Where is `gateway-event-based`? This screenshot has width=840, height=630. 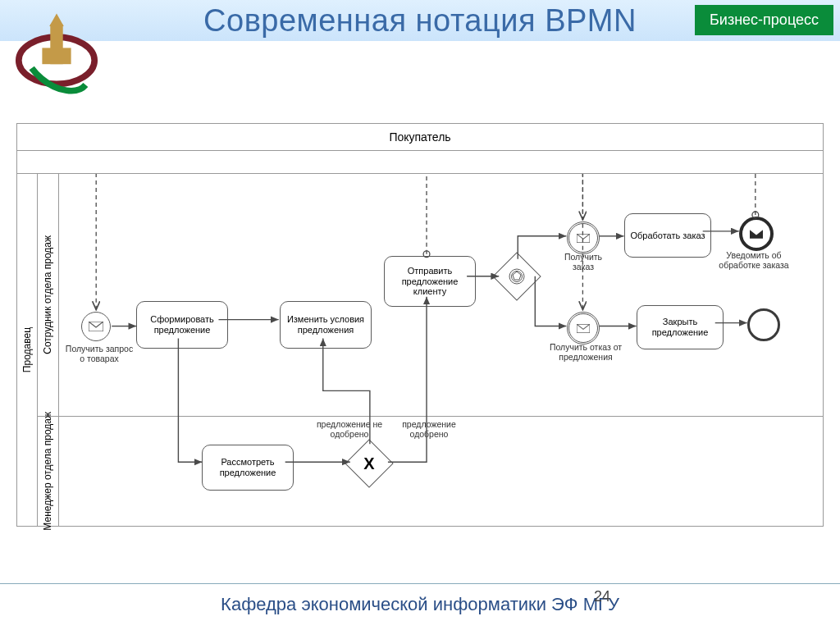
gateway-event-based is located at coordinates (517, 276).